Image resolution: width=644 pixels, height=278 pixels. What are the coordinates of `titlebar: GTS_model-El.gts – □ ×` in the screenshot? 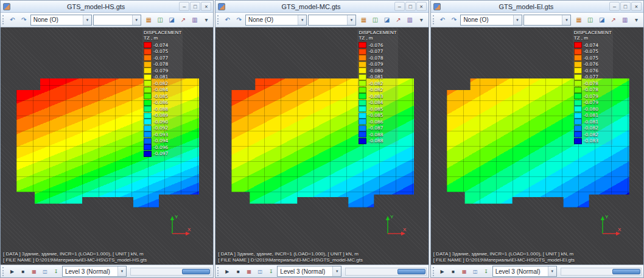 It's located at (537, 7).